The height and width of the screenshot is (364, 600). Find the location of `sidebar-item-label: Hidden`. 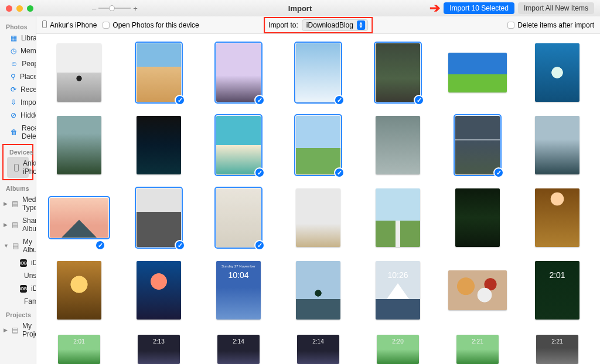

sidebar-item-label: Hidden is located at coordinates (28, 115).